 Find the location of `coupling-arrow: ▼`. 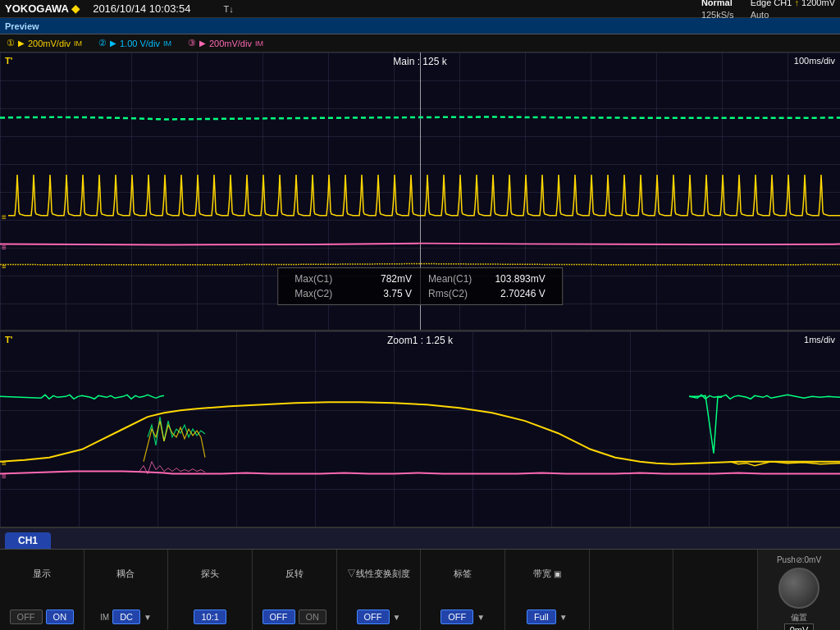

coupling-arrow: ▼ is located at coordinates (148, 617).